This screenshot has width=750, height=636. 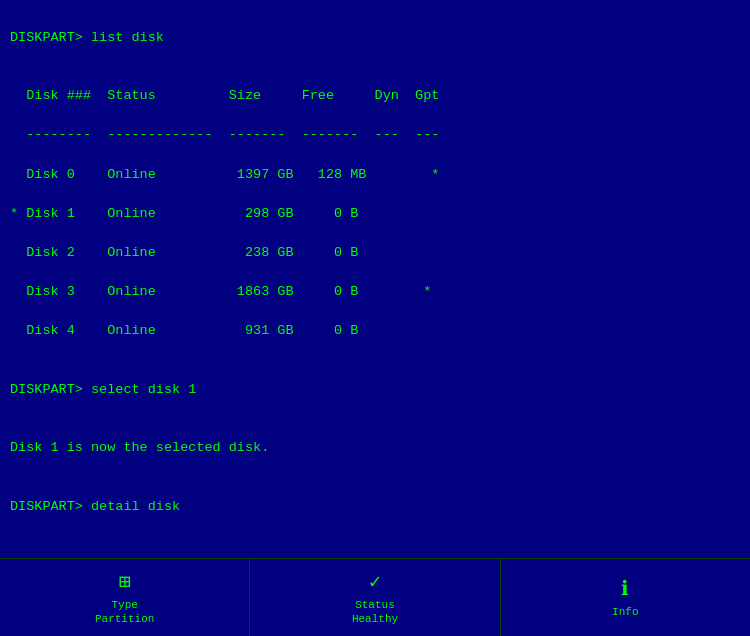 I want to click on line-detail-cmd: DISKPART> detail disk, so click(x=375, y=507).